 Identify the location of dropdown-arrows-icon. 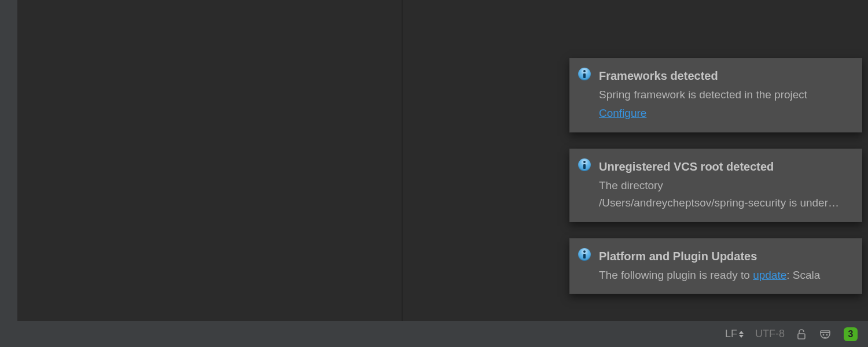
(741, 334).